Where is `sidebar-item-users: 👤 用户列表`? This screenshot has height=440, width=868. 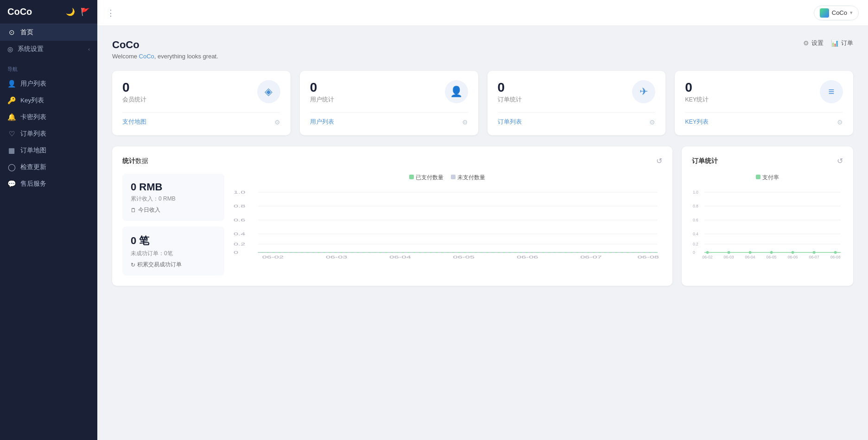
sidebar-item-users: 👤 用户列表 is located at coordinates (49, 84).